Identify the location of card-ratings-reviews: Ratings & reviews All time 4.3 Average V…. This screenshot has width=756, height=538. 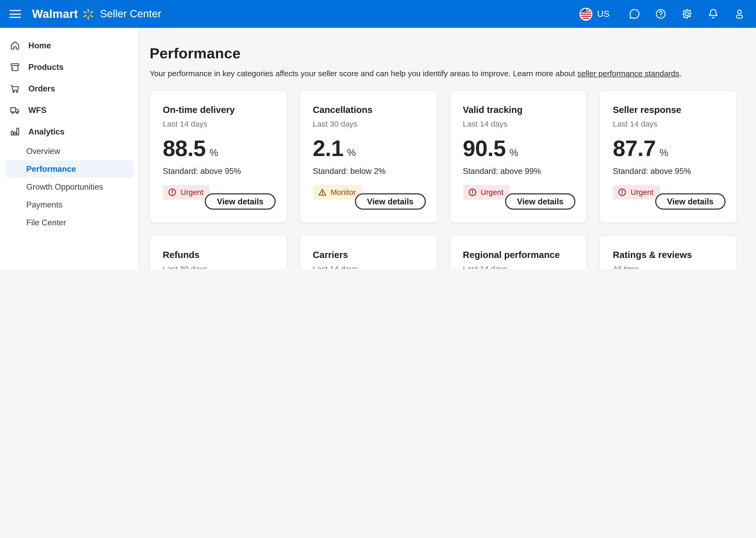
(669, 252).